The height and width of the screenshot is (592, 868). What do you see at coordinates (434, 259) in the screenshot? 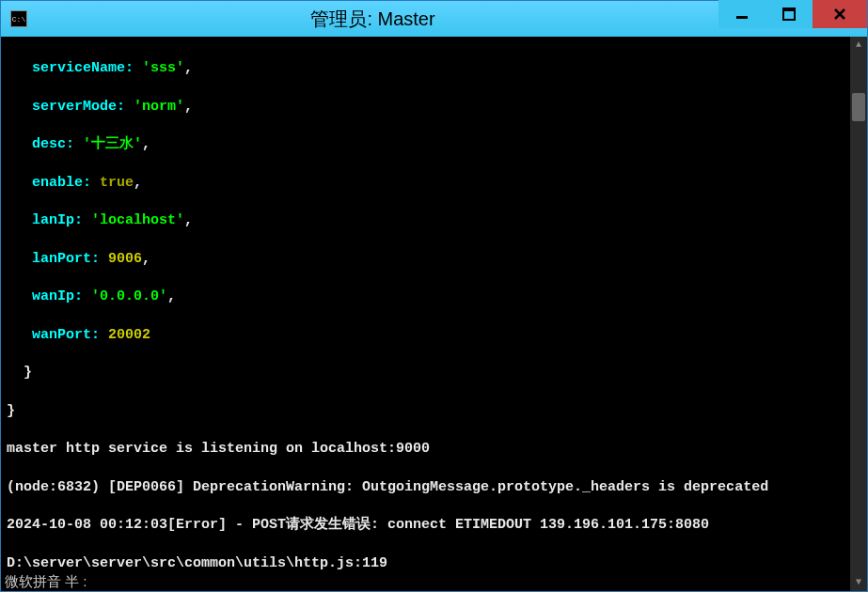
I see `config-line: lanPort: 9006,` at bounding box center [434, 259].